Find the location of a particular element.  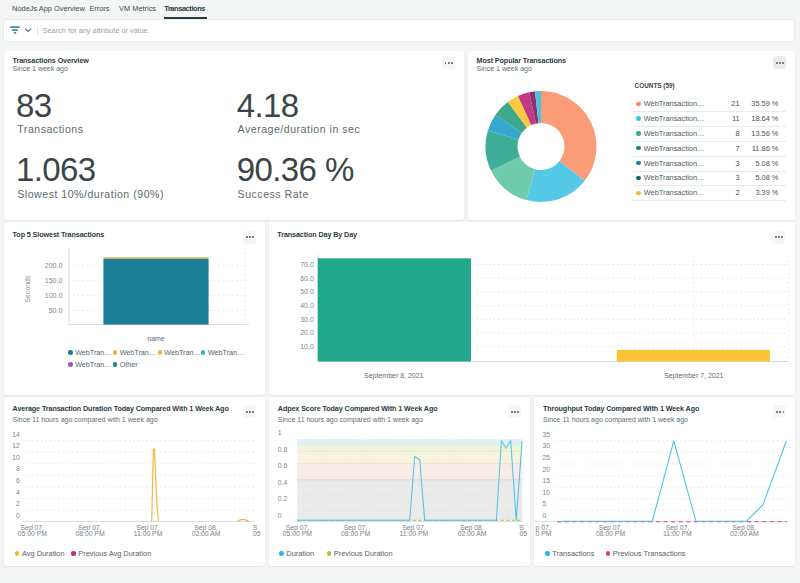

svg-text: 0.2 is located at coordinates (283, 498).